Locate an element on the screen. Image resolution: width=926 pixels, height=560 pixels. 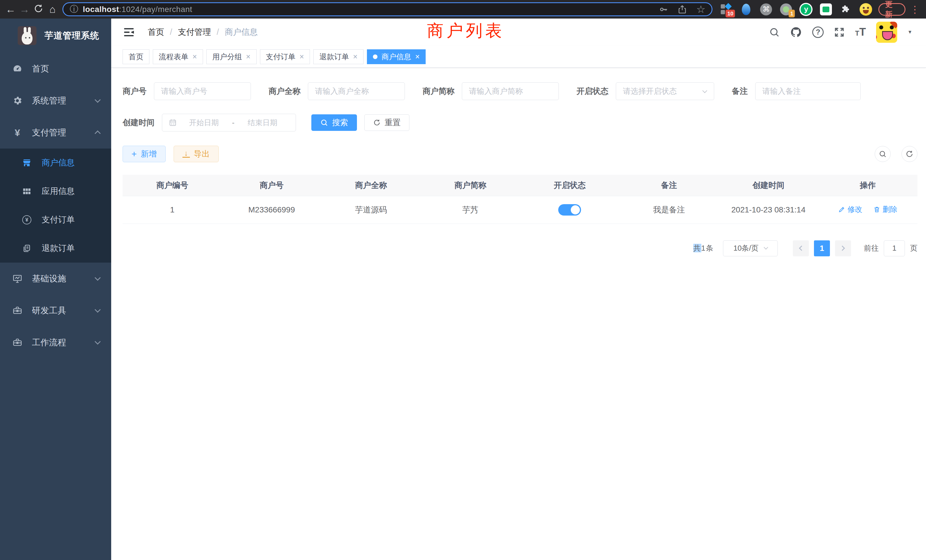
fullscreen-icon is located at coordinates (840, 32).